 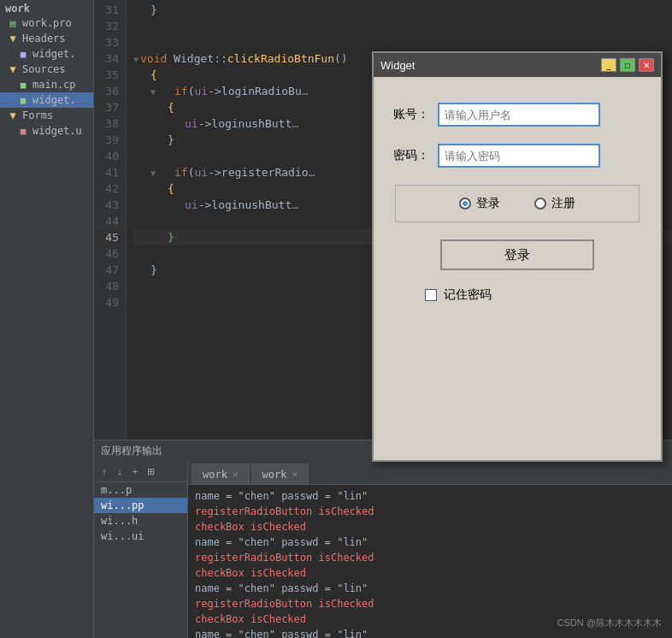 What do you see at coordinates (480, 204) in the screenshot?
I see `radio-login-item: 登录` at bounding box center [480, 204].